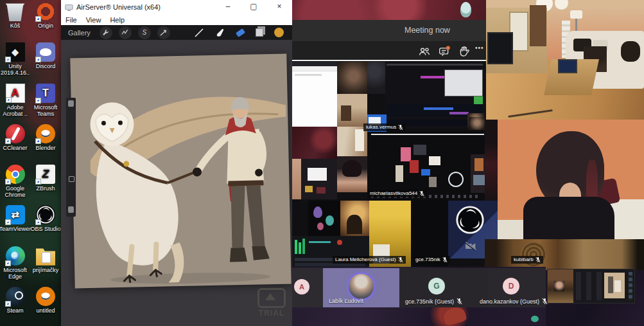  I want to click on red-art-tile, so click(315, 143).